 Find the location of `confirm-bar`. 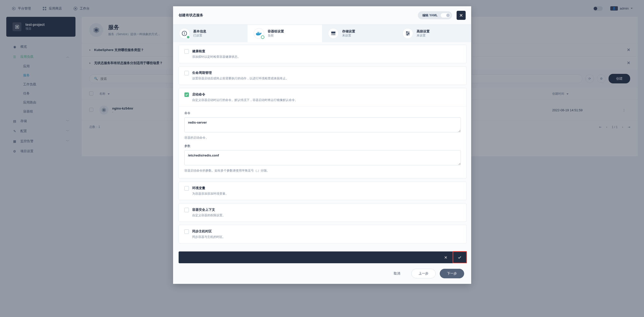

confirm-bar is located at coordinates (323, 257).